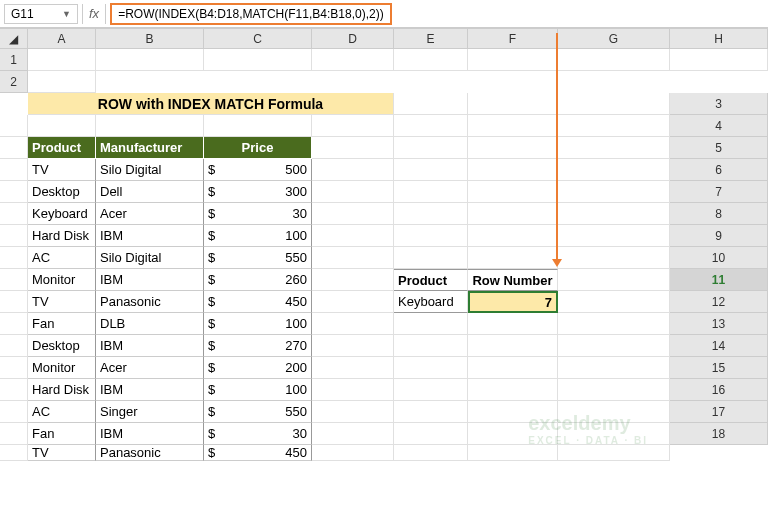 The height and width of the screenshot is (516, 768). What do you see at coordinates (719, 214) in the screenshot?
I see `row-header: 8` at bounding box center [719, 214].